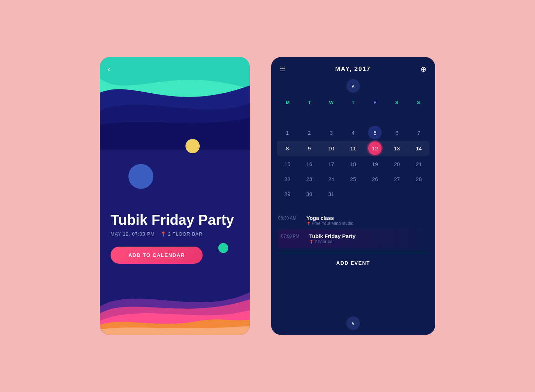 This screenshot has height=392, width=535. What do you see at coordinates (353, 133) in the screenshot?
I see `calendar-week-1: 1 2 3 4 5 6 7` at bounding box center [353, 133].